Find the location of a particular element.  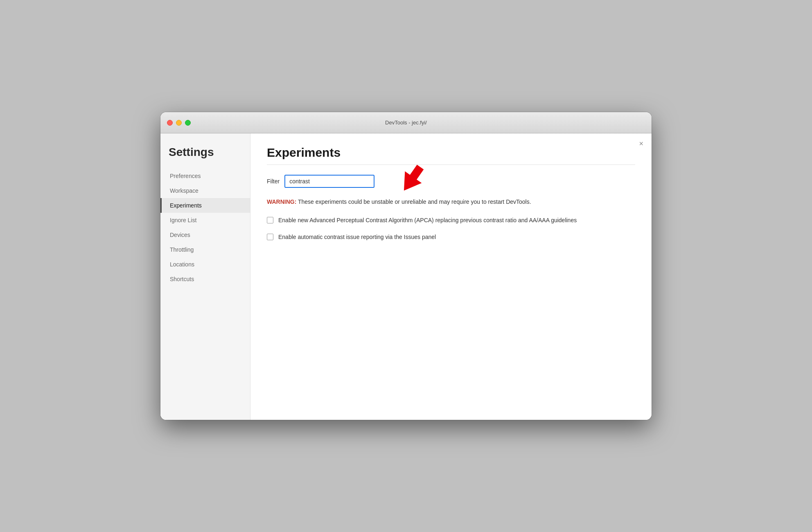

experiments-list: Enable new Advanced Perceptual Contrast … is located at coordinates (451, 229).